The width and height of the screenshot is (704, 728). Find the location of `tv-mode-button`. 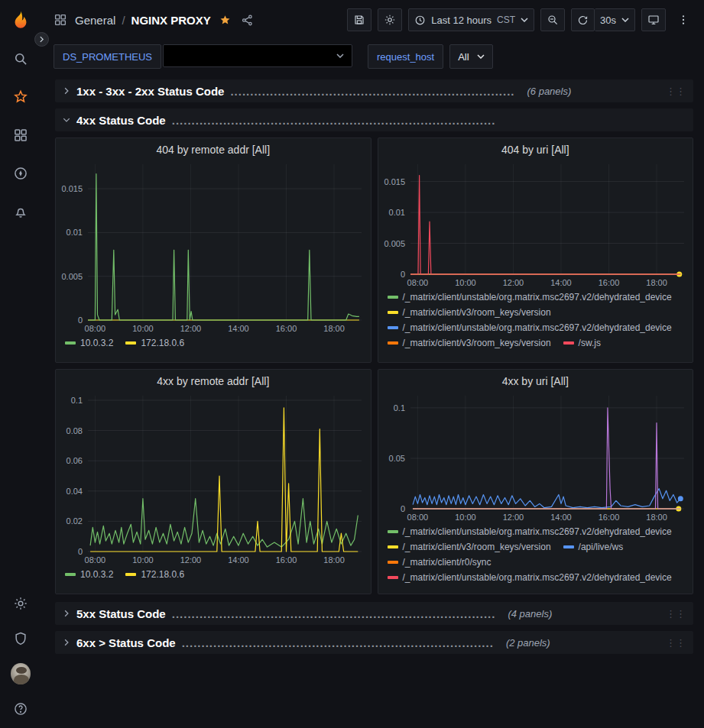

tv-mode-button is located at coordinates (654, 20).